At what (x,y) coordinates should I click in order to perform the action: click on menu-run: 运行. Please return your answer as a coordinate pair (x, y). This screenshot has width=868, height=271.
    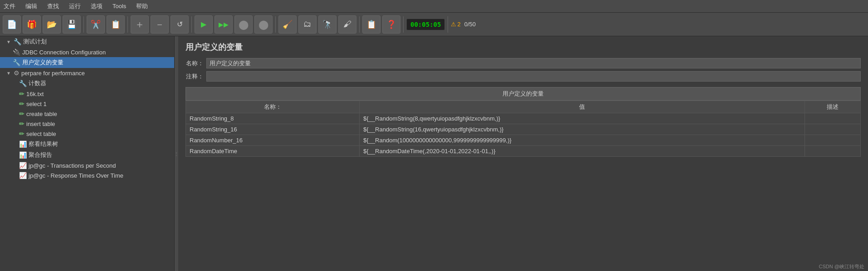
    Looking at the image, I should click on (75, 6).